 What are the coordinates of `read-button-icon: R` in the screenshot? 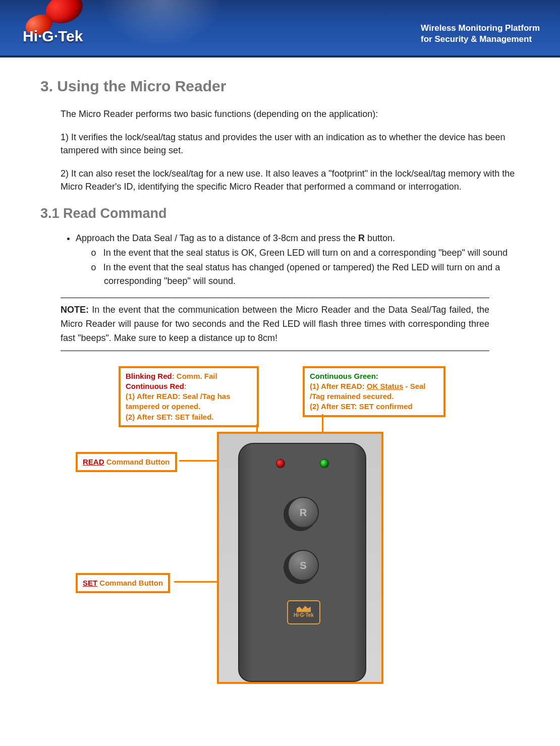 It's located at (303, 512).